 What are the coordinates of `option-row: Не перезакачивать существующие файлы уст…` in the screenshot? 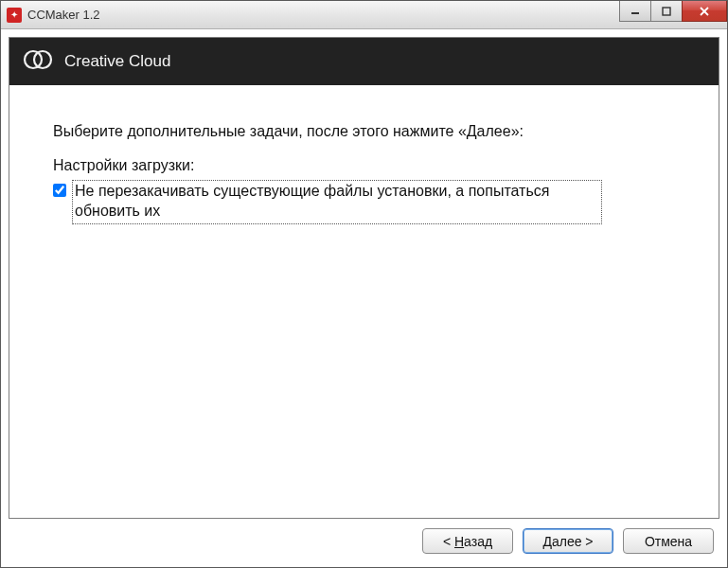 It's located at (364, 203).